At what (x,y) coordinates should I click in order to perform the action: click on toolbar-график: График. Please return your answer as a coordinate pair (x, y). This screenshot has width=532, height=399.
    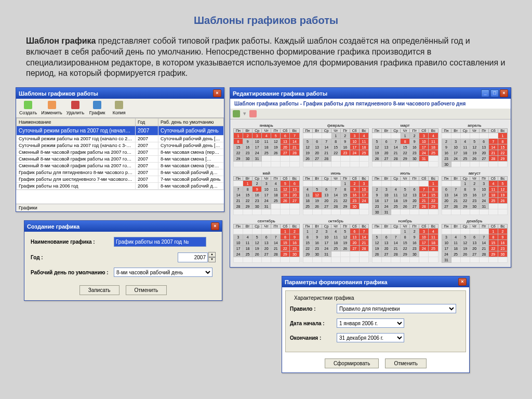
    Looking at the image, I should click on (97, 108).